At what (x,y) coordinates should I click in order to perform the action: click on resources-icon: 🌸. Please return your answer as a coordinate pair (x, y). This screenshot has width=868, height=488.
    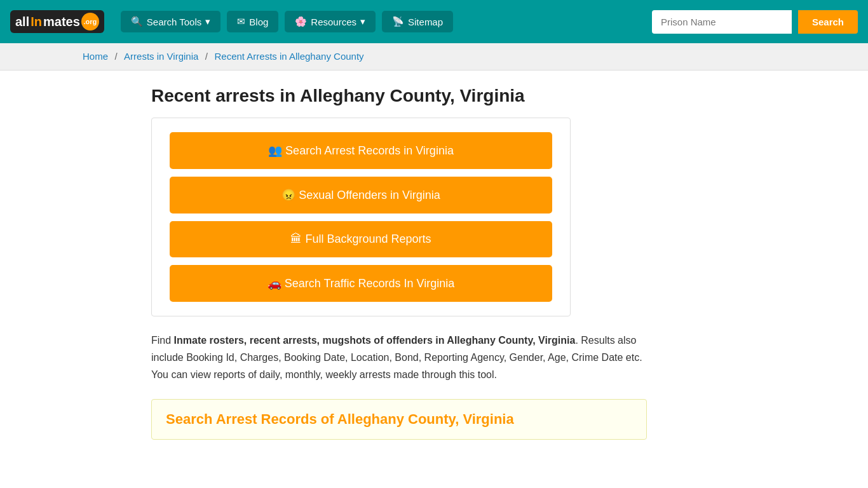
    Looking at the image, I should click on (301, 22).